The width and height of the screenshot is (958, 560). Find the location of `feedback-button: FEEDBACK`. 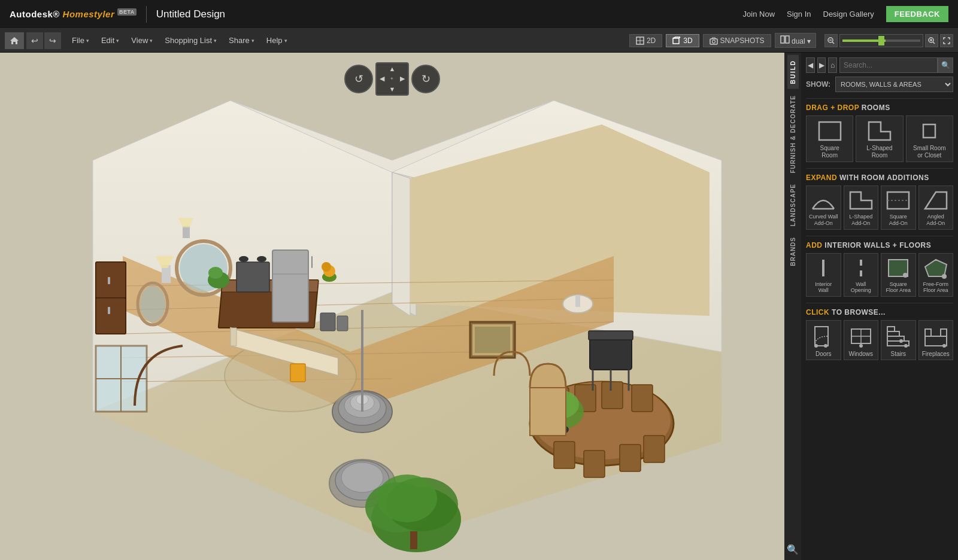

feedback-button: FEEDBACK is located at coordinates (917, 14).